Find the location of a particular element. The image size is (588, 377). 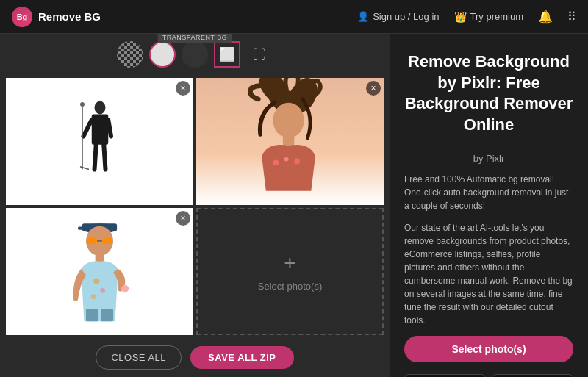

store-buttons: ▶ GET IT ON Google Play 🍎 Download on th… is located at coordinates (489, 376).